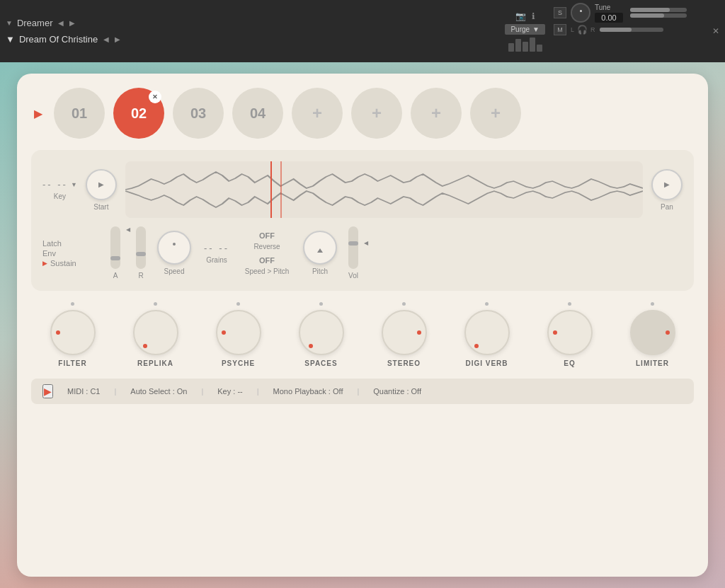  Describe the element at coordinates (84, 391) in the screenshot. I see `midi-status: MIDI : C1` at that location.